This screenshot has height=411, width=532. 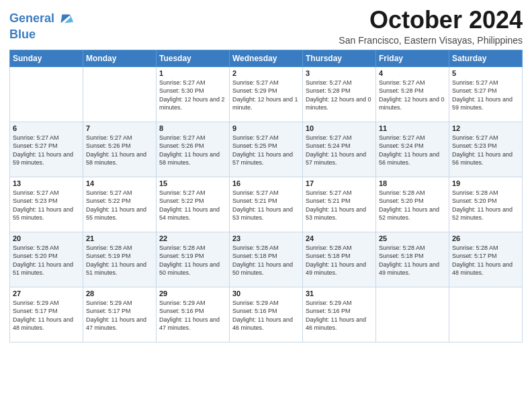 What do you see at coordinates (431, 20) in the screenshot?
I see `month-title: October 2024` at bounding box center [431, 20].